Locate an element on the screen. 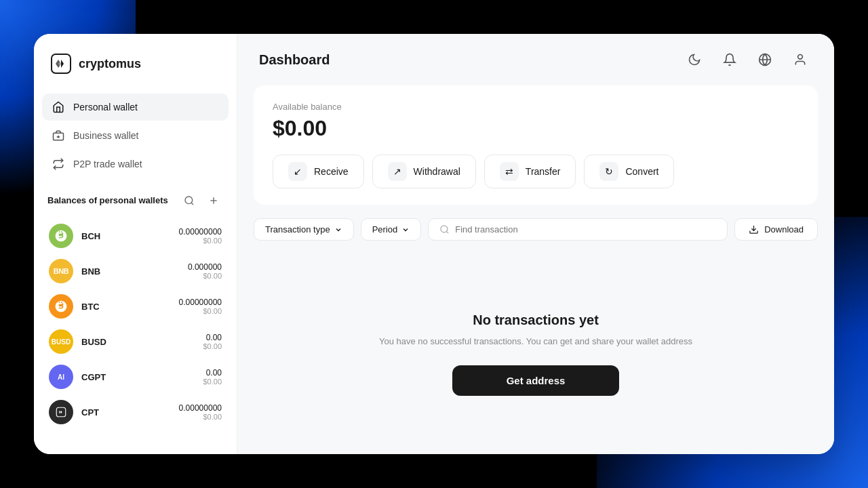 Image resolution: width=868 pixels, height=488 pixels. sidebar-item-p2p-wallet-label: P2P trade wallet is located at coordinates (108, 164).